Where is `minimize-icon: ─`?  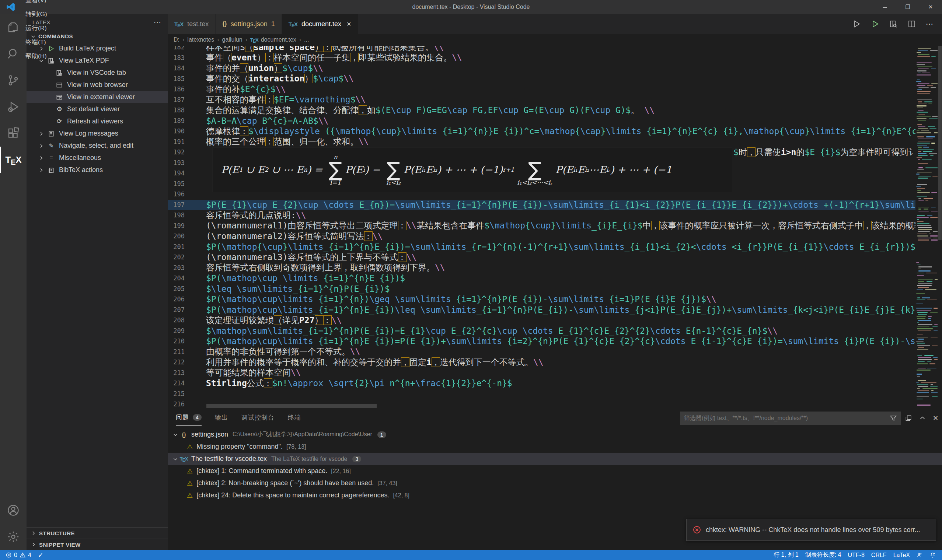
minimize-icon: ─ is located at coordinates (885, 7).